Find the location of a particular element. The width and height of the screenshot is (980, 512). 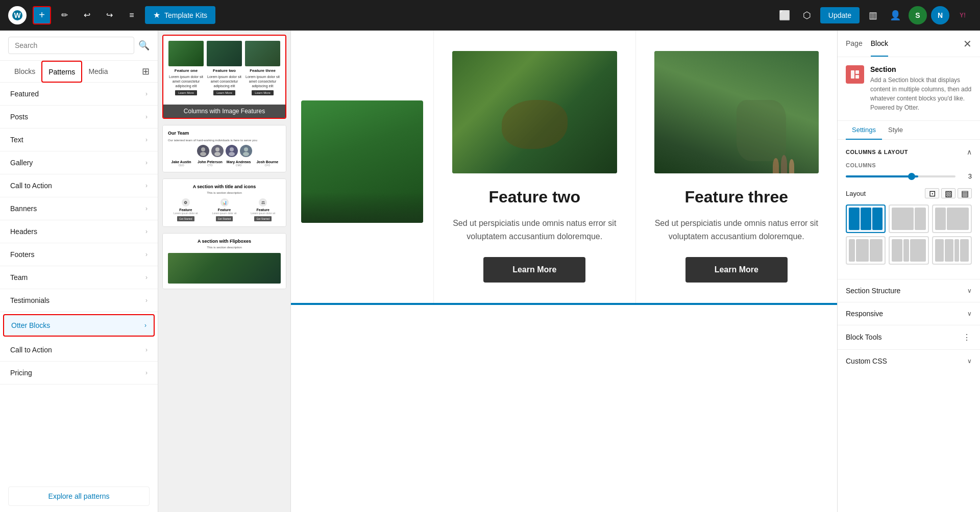

sidebar-item-call-to-action: Call to Action › is located at coordinates (79, 186).